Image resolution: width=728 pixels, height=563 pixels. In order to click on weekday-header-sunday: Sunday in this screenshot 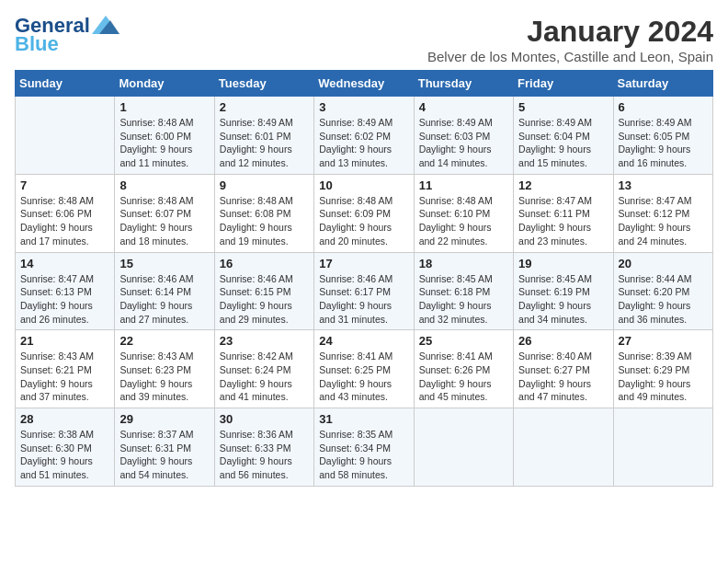, I will do `click(65, 84)`.